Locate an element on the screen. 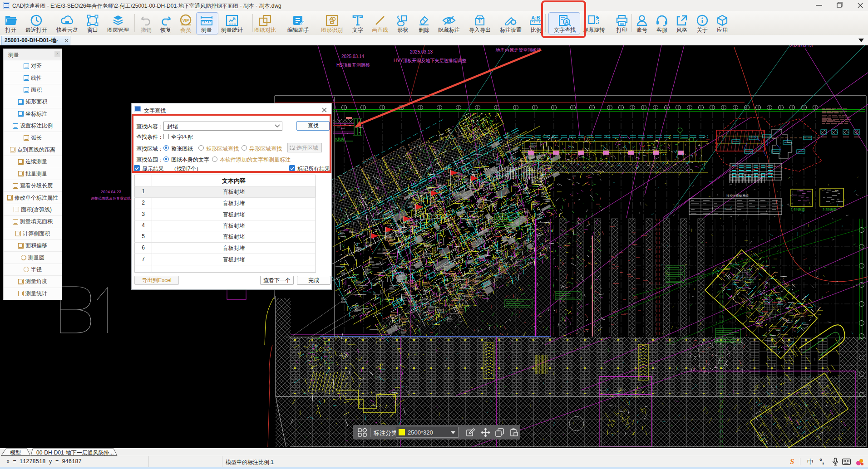 Image resolution: width=868 pixels, height=469 pixels. svg-text: HS顶板开洞调整 is located at coordinates (353, 65).